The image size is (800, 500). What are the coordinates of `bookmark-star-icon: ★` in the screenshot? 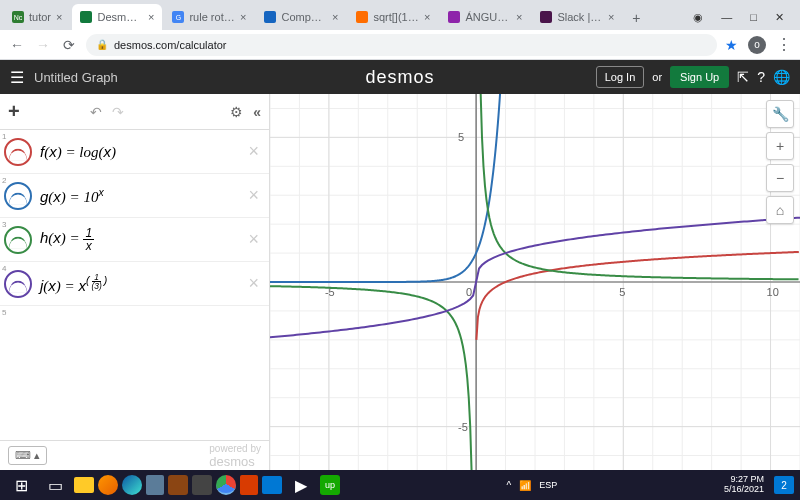 It's located at (732, 45).